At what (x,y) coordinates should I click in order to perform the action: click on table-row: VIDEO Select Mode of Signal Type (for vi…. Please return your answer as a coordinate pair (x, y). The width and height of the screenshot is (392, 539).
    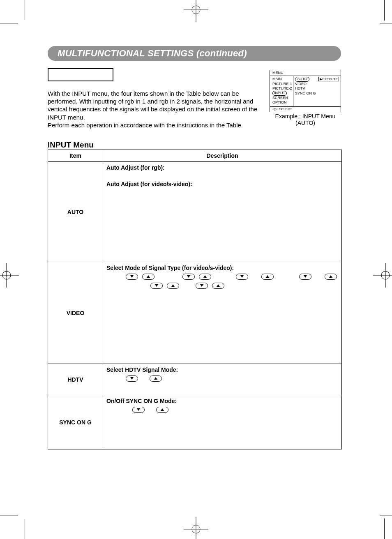
    Looking at the image, I should click on (195, 313).